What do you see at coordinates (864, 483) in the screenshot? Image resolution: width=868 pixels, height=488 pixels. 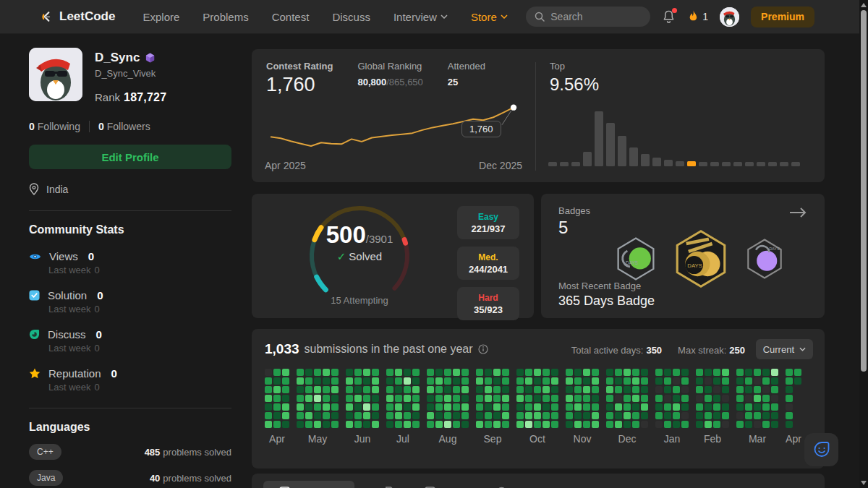 I see `scroll-down-arrow` at bounding box center [864, 483].